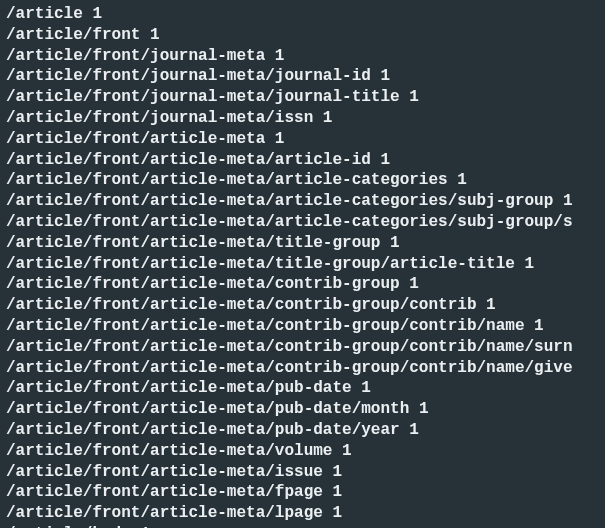 Image resolution: width=605 pixels, height=528 pixels. I want to click on xpath: /article/front/article-meta/pub-date/yea…, so click(203, 430).